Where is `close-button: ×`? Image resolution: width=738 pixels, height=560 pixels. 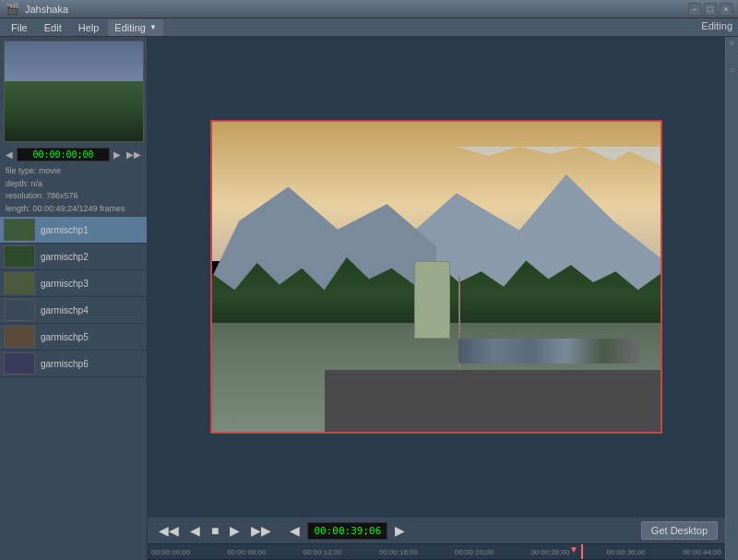
close-button: × is located at coordinates (726, 9).